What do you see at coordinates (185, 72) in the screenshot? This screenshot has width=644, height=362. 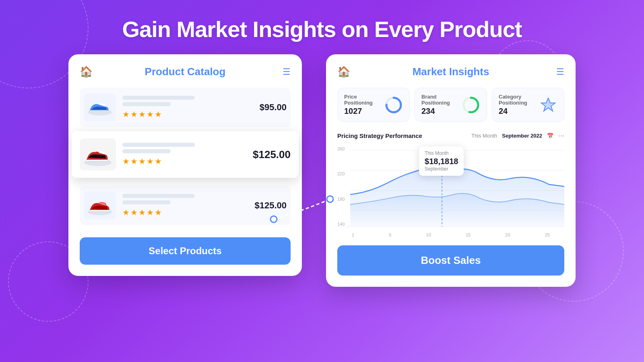 I see `catalog-title: Product Catalog` at bounding box center [185, 72].